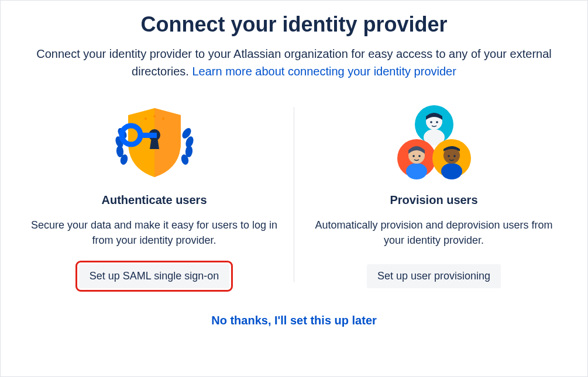 This screenshot has height=377, width=588. Describe the element at coordinates (434, 276) in the screenshot. I see `setup-provisioning-button: Set up user provisioning` at that location.